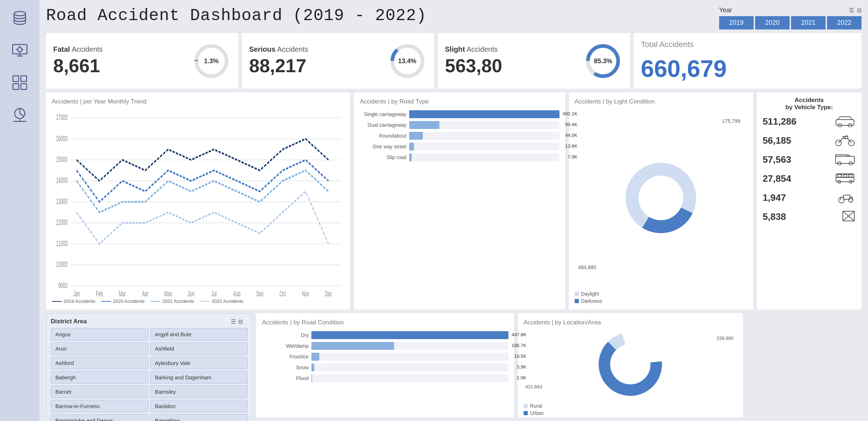 The height and width of the screenshot is (421, 868). Describe the element at coordinates (385, 335) in the screenshot. I see `bar-row-dry: Dry 447.8K` at that location.